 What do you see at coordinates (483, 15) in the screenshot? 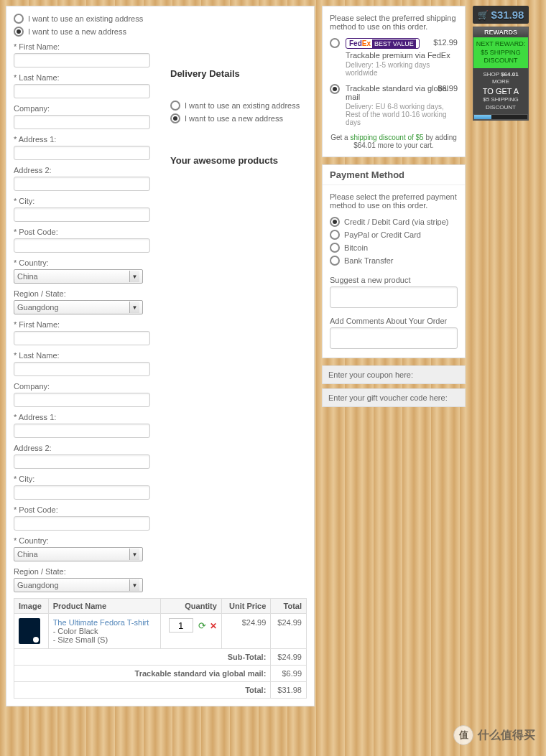
I see `cart-icon: 🛒` at bounding box center [483, 15].